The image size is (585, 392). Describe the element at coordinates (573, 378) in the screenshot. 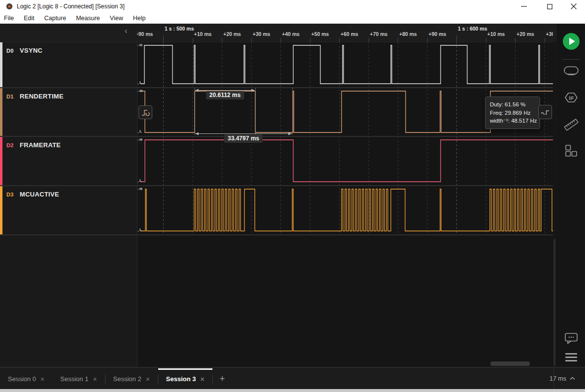

I see `chevron-up-icon` at that location.